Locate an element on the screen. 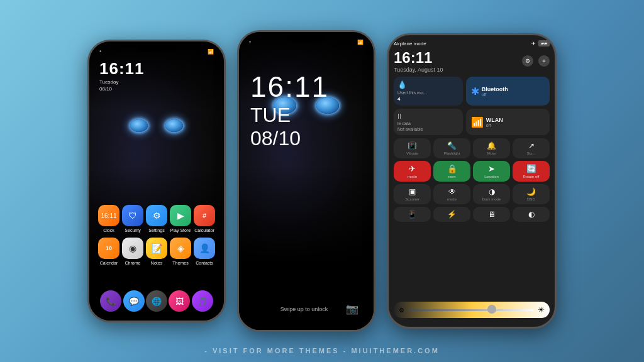 Image resolution: width=644 pixels, height=362 pixels. cc-mobile-data-tile: II le data Not available is located at coordinates (428, 122).